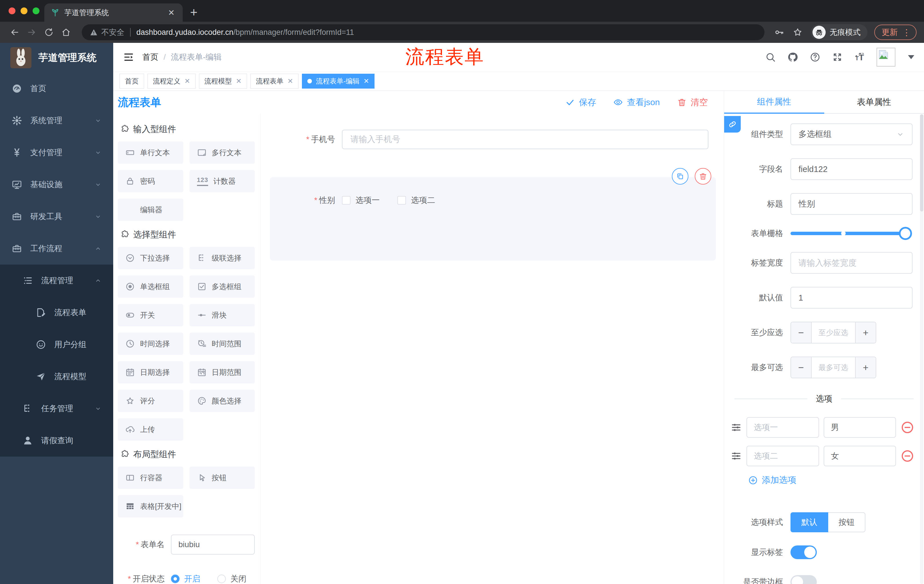 Image resolution: width=924 pixels, height=584 pixels. Describe the element at coordinates (797, 32) in the screenshot. I see `bookmark-star-icon` at that location.